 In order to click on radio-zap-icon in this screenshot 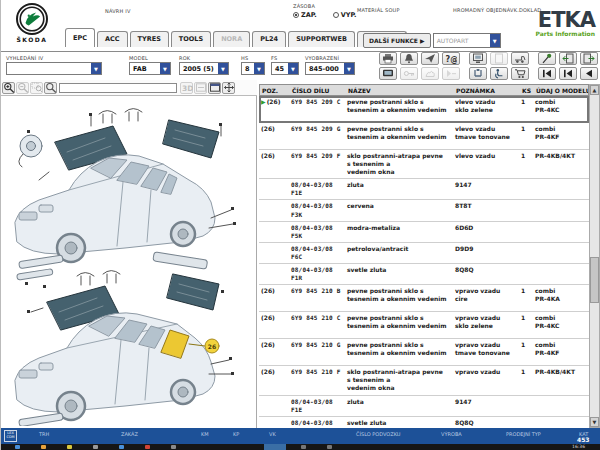, I will do `click(296, 15)`.